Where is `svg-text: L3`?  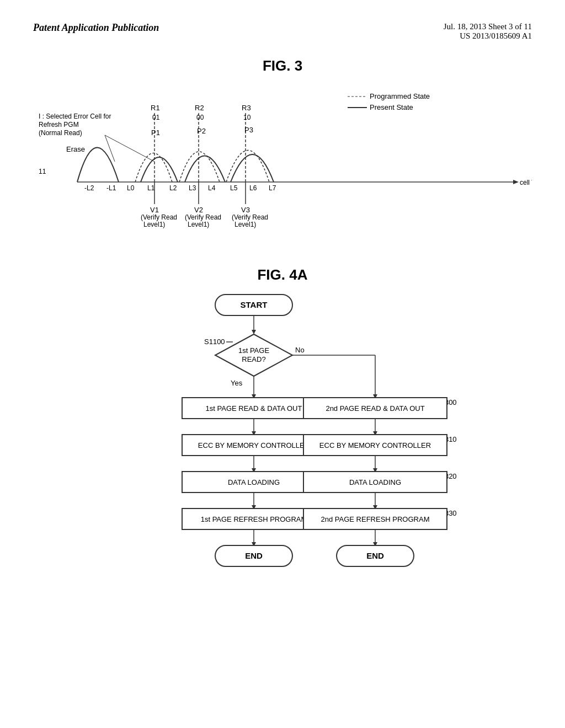 svg-text: L3 is located at coordinates (193, 188).